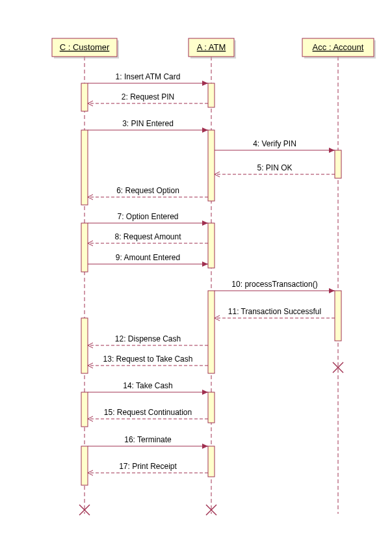 The image size is (392, 547). I want to click on message-label-3: 3: PIN Entered, so click(148, 124).